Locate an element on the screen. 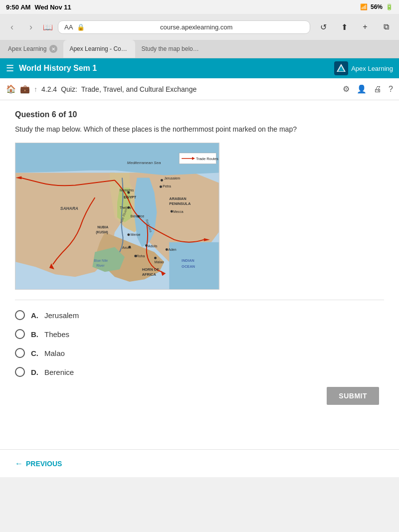  svg-text: AFRICA is located at coordinates (150, 274).